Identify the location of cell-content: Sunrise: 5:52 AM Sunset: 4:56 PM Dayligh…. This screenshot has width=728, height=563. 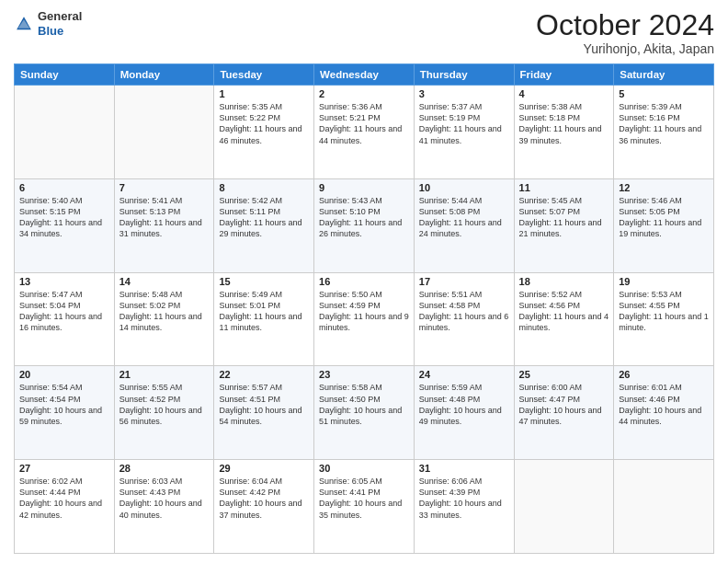
(564, 311).